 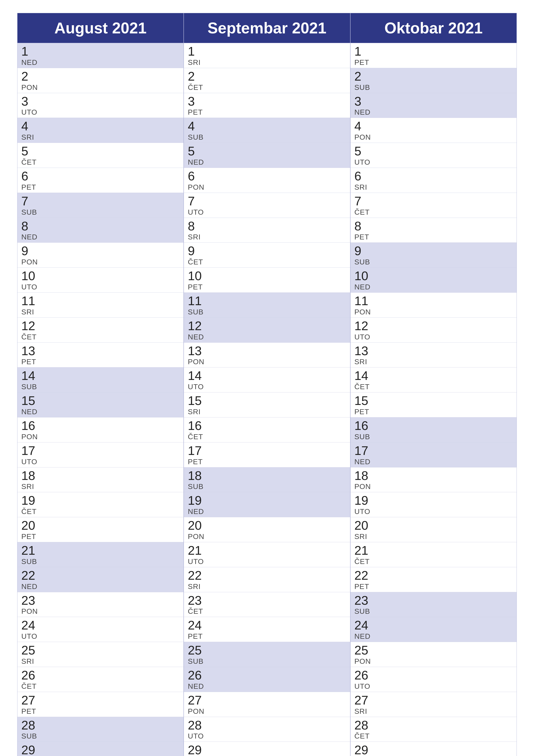 I want to click on day-cell: 4PON, so click(x=434, y=130).